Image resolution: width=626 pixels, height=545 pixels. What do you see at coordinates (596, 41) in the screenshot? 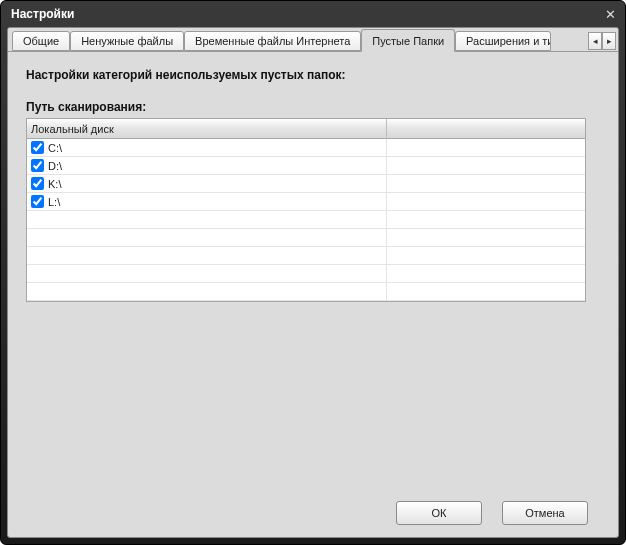
I see `triangle-left-icon: ◂` at bounding box center [596, 41].